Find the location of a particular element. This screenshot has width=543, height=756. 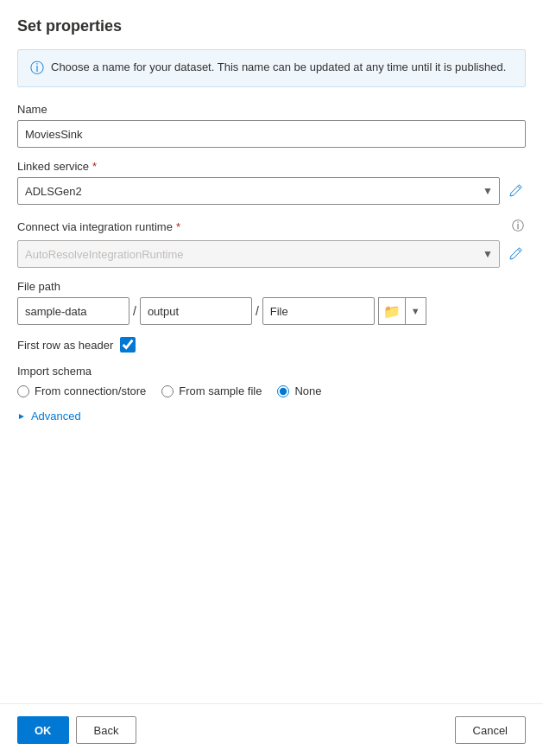

radio-option-connection: From connection/store is located at coordinates (81, 391).